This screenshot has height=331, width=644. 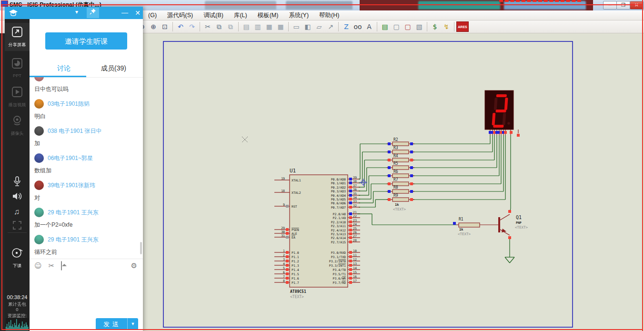 What do you see at coordinates (113, 69) in the screenshot?
I see `tab-members: 成员(39)` at bounding box center [113, 69].